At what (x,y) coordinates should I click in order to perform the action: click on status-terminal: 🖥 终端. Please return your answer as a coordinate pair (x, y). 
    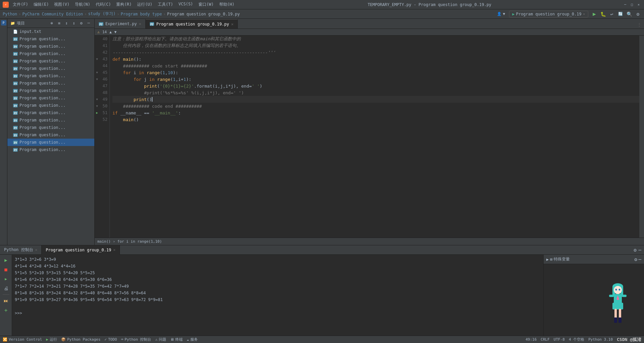
    Looking at the image, I should click on (177, 340).